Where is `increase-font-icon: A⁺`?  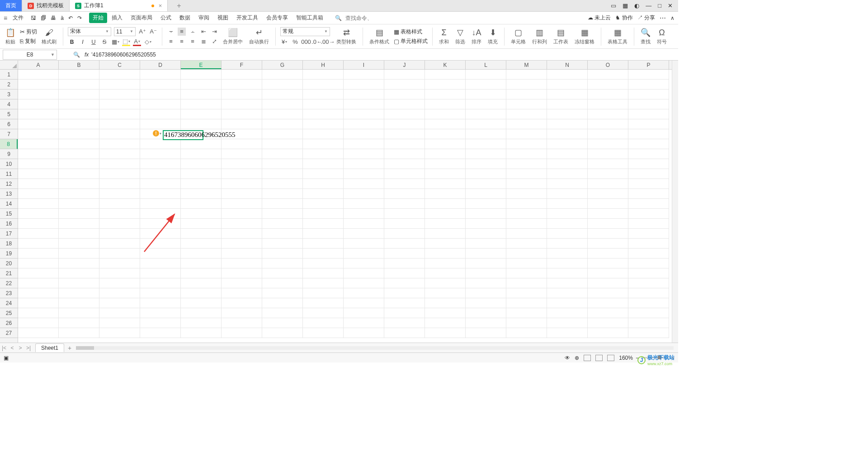
increase-font-icon: A⁺ is located at coordinates (142, 32).